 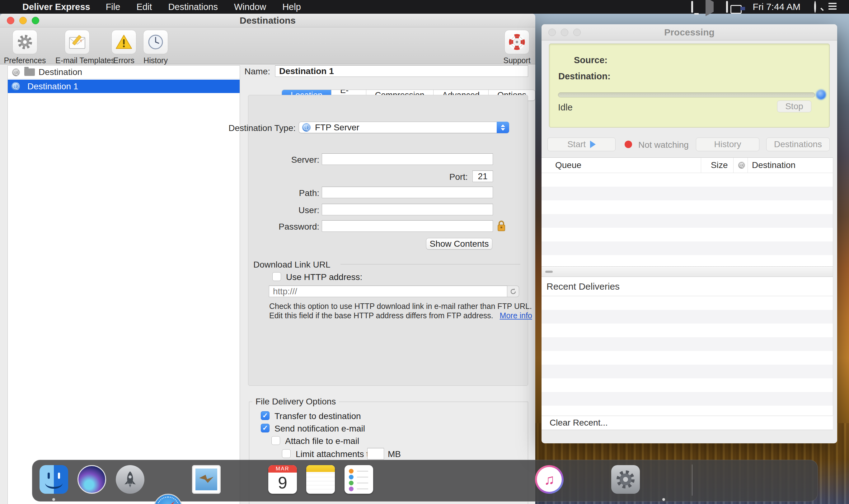 What do you see at coordinates (549, 480) in the screenshot?
I see `dock-itunes-icon: ♫` at bounding box center [549, 480].